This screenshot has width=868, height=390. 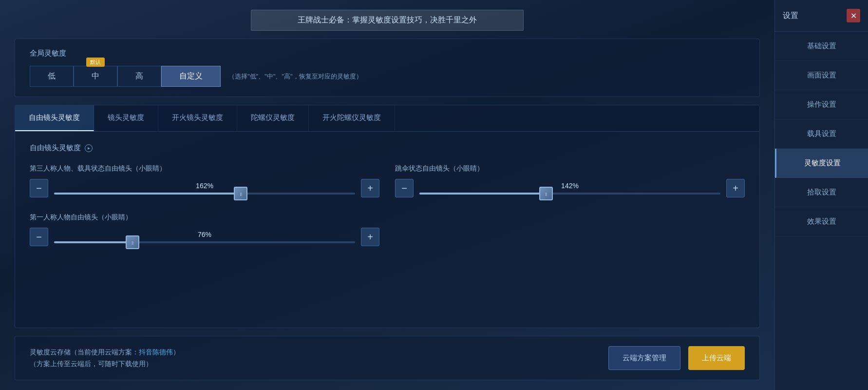 What do you see at coordinates (352, 118) in the screenshot?
I see `tab-fire-gyro: 开火陀螺仪灵敏度` at bounding box center [352, 118].